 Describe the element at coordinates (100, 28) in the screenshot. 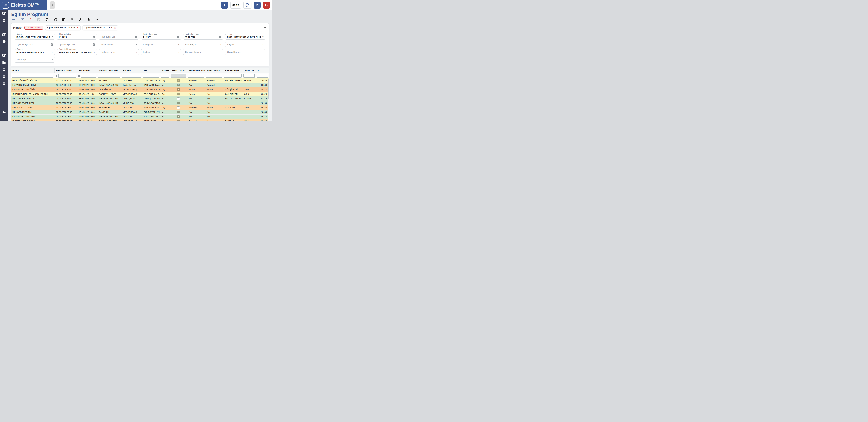

I see `filter-chip: Eğitim Tarihi Son : 31.12.2026✕` at that location.